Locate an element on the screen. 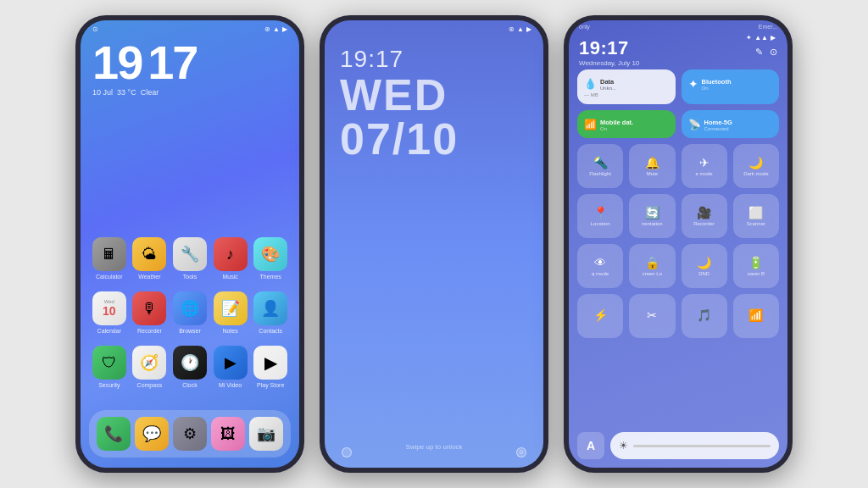 Image resolution: width=868 pixels, height=488 pixels. app-grid: 🖩 Calculator 🌤 Weather 🔧 Tools ♪ Music 🎨 is located at coordinates (190, 319).